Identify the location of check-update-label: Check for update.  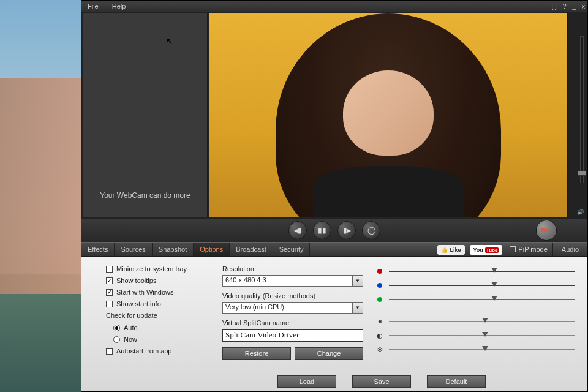
(158, 315).